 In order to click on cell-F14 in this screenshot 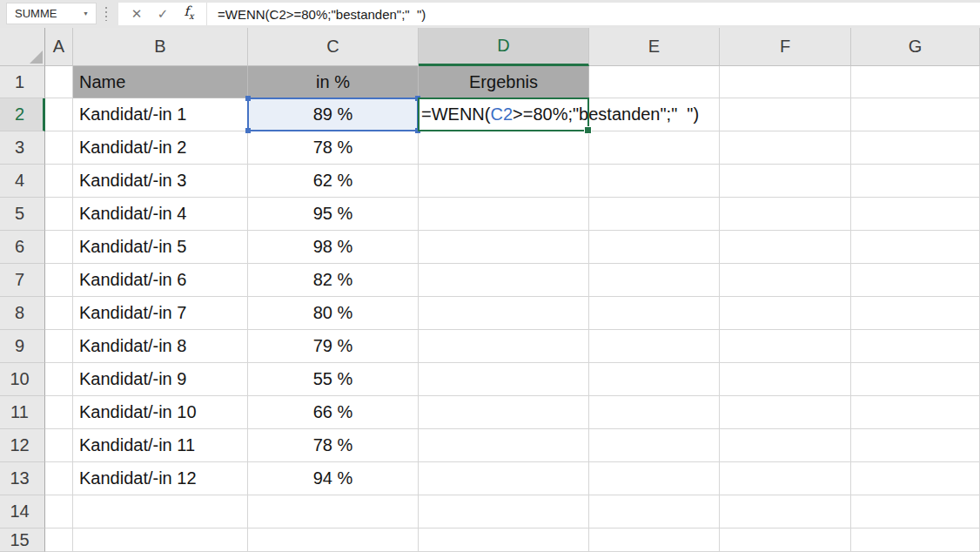, I will do `click(785, 512)`.